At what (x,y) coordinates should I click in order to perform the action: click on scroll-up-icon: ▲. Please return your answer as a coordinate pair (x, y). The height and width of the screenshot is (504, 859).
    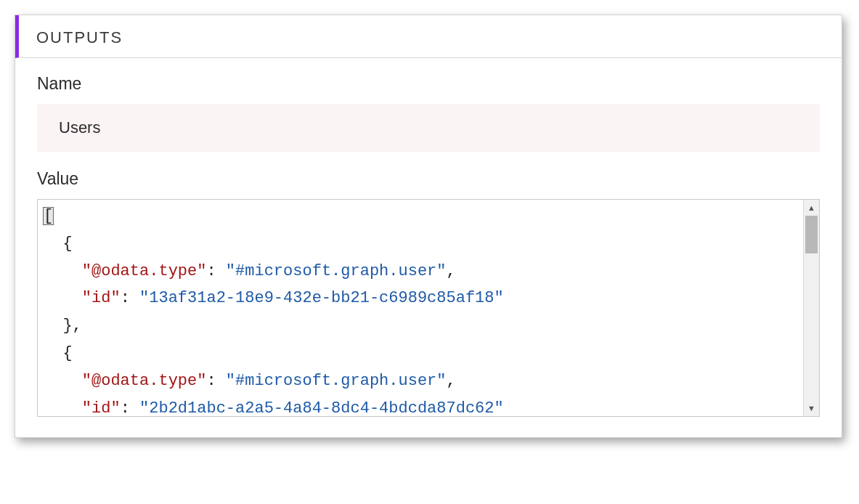
    Looking at the image, I should click on (812, 208).